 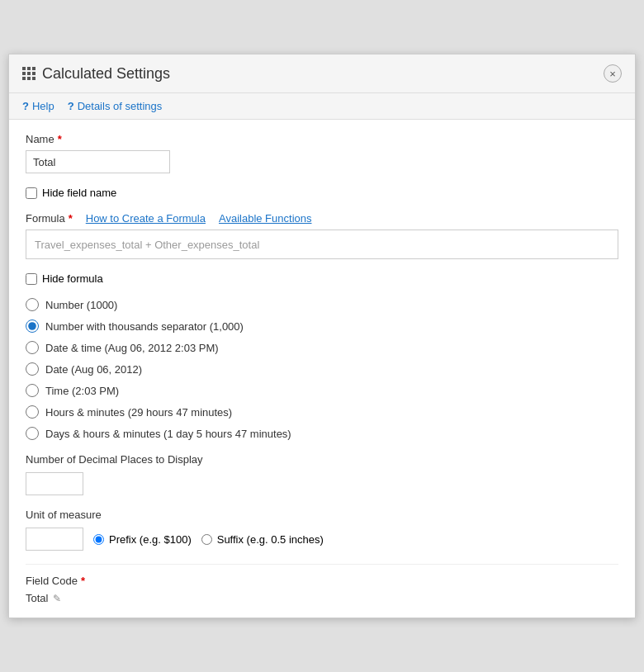 What do you see at coordinates (83, 581) in the screenshot?
I see `field-code-required-star: *` at bounding box center [83, 581].